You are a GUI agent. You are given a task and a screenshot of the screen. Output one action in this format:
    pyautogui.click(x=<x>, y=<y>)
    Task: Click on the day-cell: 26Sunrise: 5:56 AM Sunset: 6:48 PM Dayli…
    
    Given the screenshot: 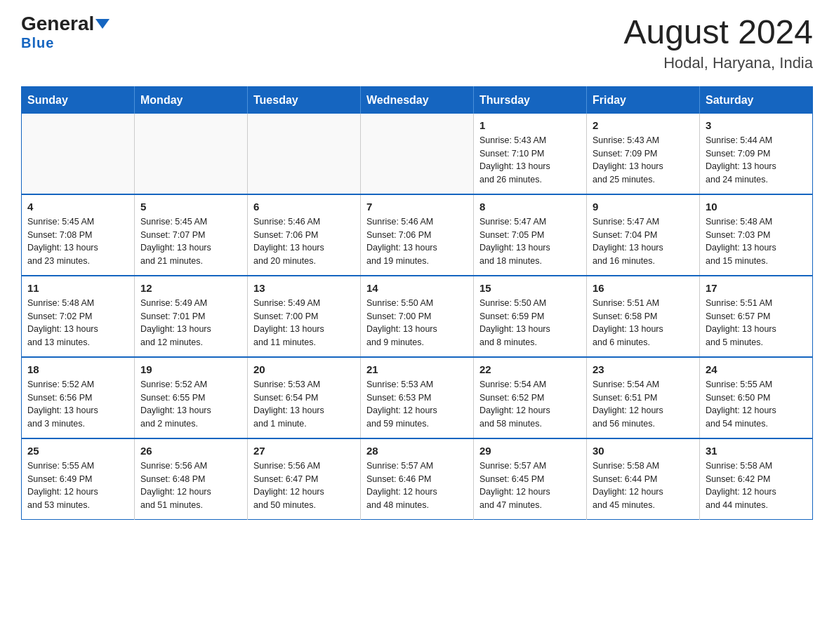 What is the action you would take?
    pyautogui.click(x=191, y=479)
    